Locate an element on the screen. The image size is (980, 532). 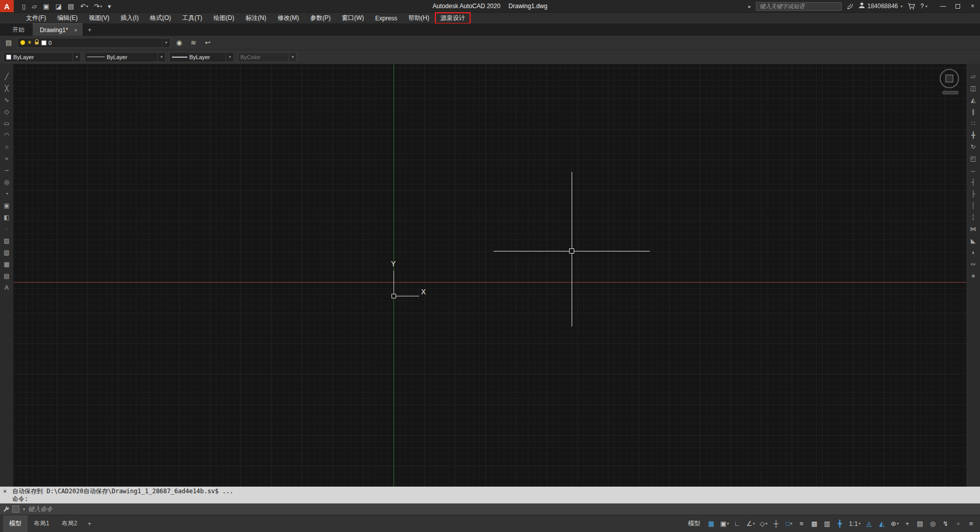
spline-tool: ∽ is located at coordinates (7, 170).